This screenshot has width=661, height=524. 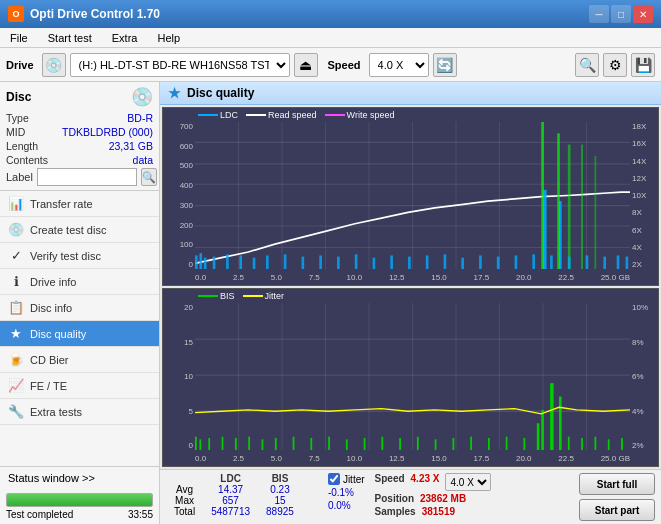 I want to click on position-value: 23862 MB, so click(x=443, y=498).